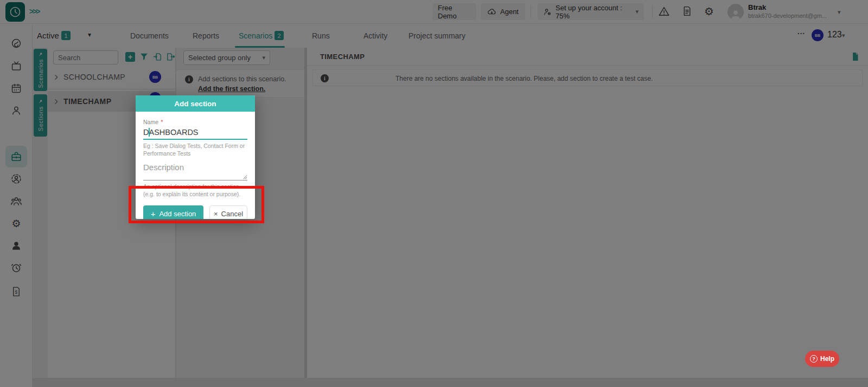 This screenshot has height=387, width=868. I want to click on modal-title: Add section, so click(195, 104).